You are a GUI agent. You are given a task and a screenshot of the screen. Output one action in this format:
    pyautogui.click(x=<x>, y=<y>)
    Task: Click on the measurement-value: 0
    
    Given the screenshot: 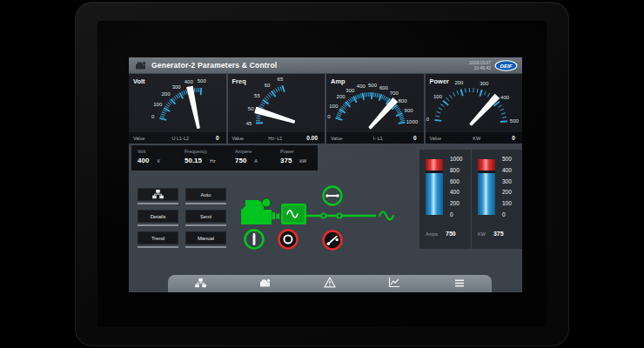 What is the action you would take?
    pyautogui.click(x=218, y=137)
    